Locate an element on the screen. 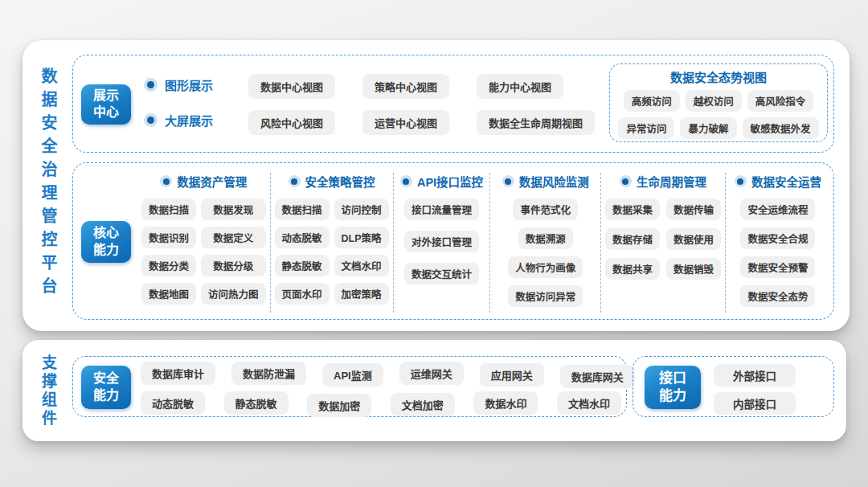  situation-row-1: 高频访问 越权访问 高风险指令 is located at coordinates (719, 101).